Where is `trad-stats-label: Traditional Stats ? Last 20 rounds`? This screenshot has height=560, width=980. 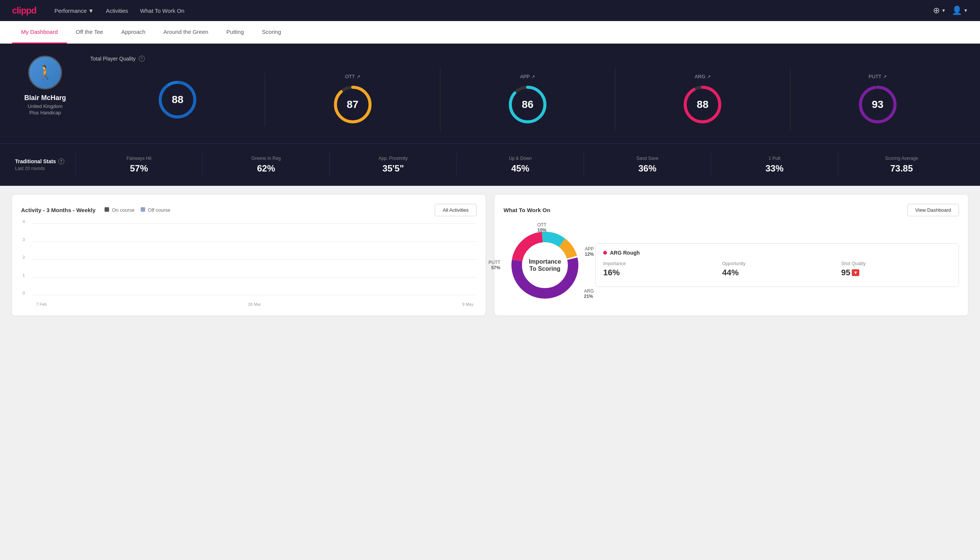
trad-stats-label: Traditional Stats ? Last 20 rounds is located at coordinates (45, 165).